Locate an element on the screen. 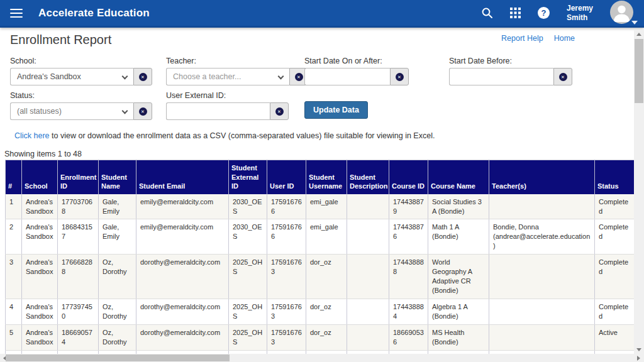 The height and width of the screenshot is (362, 644). table-cell: 186690536 is located at coordinates (409, 338).